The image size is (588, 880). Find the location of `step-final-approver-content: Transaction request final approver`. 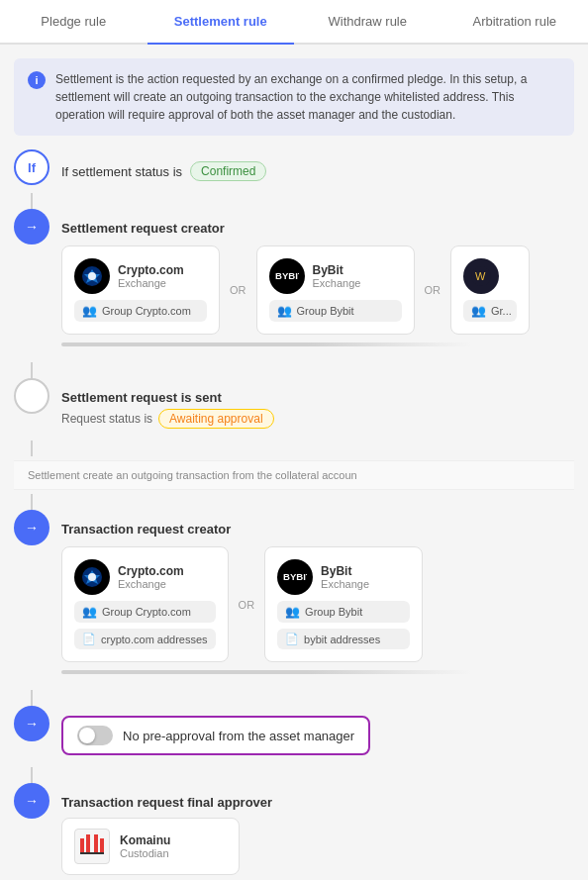

step-final-approver-content: Transaction request final approver is located at coordinates (318, 831).